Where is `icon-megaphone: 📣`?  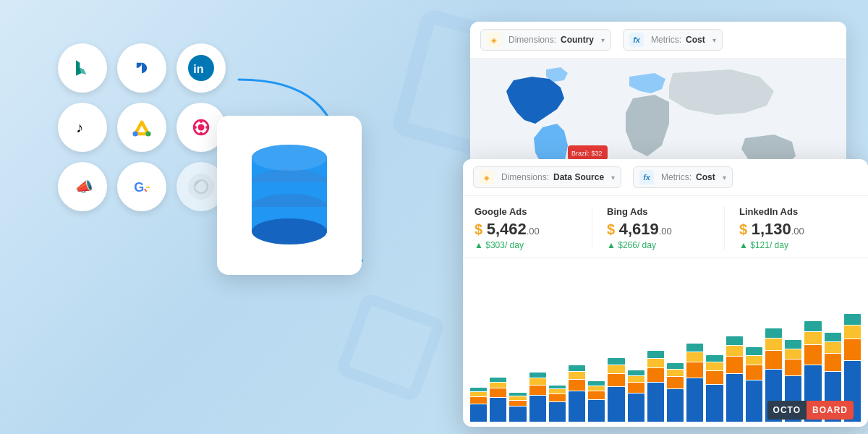 icon-megaphone: 📣 is located at coordinates (82, 187).